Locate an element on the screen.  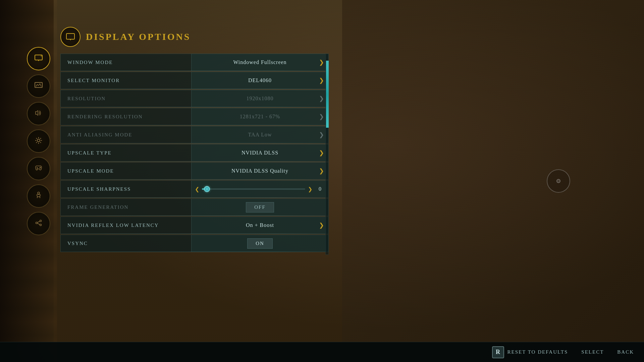
setting-row-nvidia-reflex: NVIDIA REFLEX LOW LATENCY On + Boost ❯ is located at coordinates (195, 225).